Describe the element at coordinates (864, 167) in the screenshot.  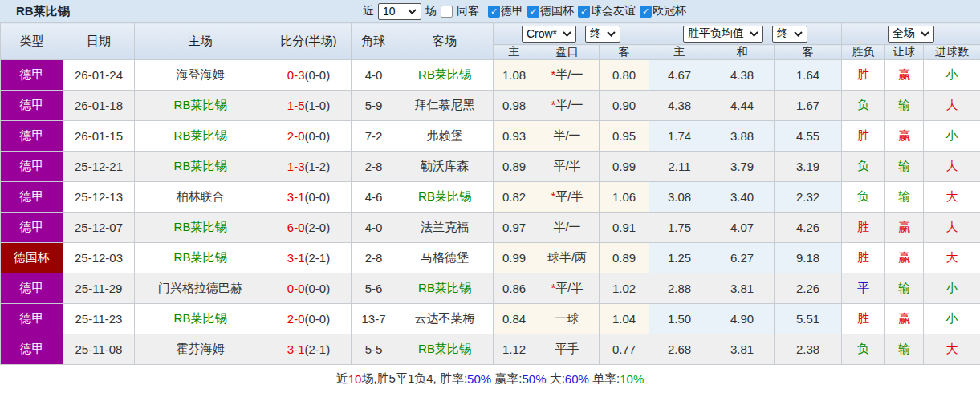
I see `result-badge: 负` at that location.